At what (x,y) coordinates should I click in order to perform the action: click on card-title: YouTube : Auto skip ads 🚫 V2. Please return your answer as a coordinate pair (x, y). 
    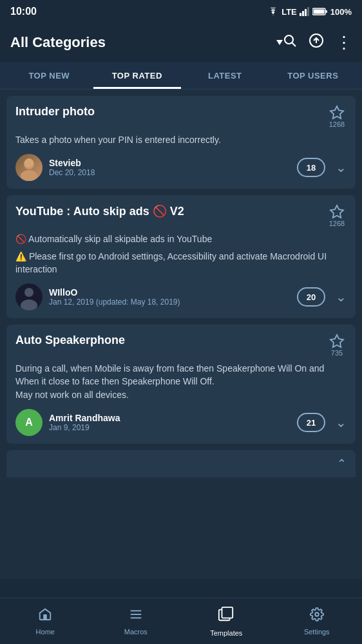
    Looking at the image, I should click on (168, 211).